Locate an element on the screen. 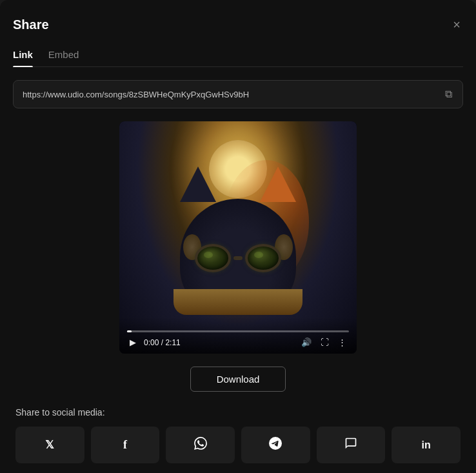  cat-head is located at coordinates (238, 257).